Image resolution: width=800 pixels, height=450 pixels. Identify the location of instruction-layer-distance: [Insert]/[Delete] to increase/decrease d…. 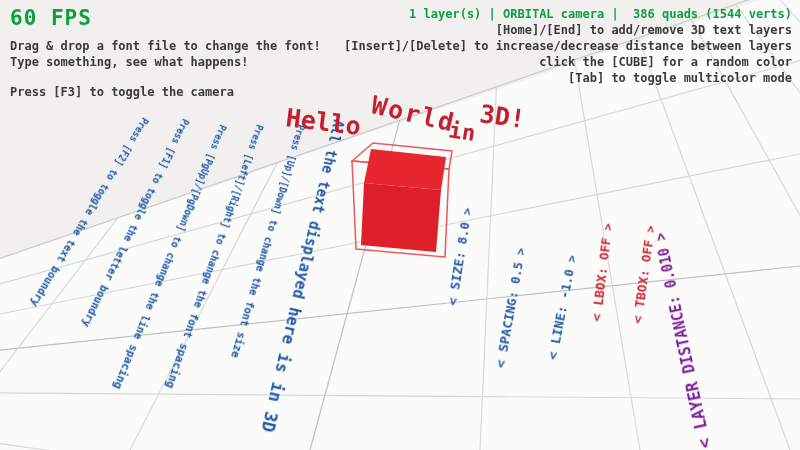
(568, 46).